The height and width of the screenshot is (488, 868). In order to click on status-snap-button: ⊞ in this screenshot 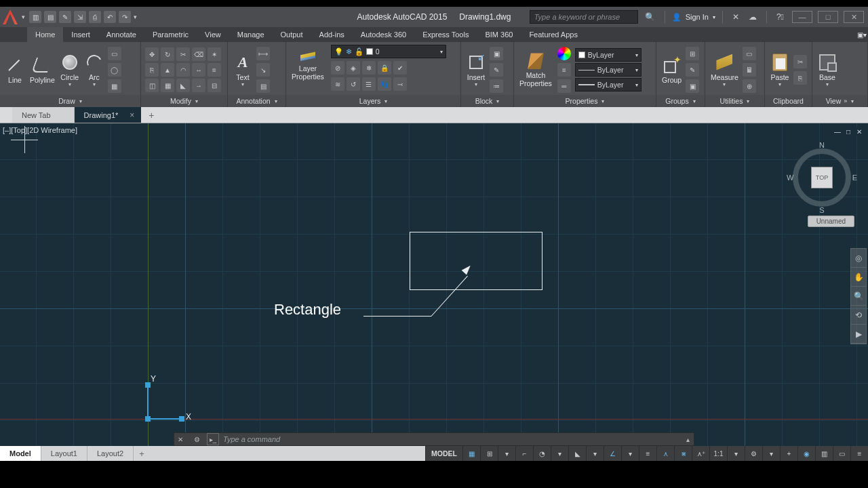, I will do `click(489, 453)`.